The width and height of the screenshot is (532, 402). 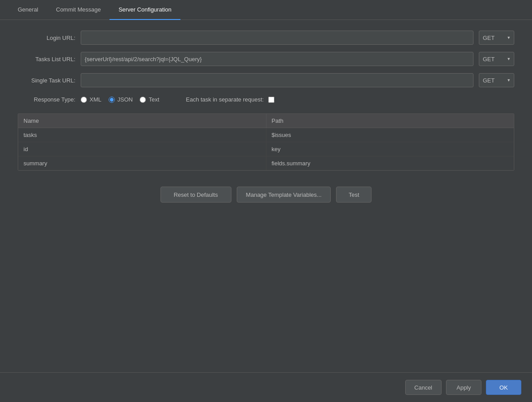 What do you see at coordinates (142, 135) in the screenshot?
I see `table-cell-name: tasks` at bounding box center [142, 135].